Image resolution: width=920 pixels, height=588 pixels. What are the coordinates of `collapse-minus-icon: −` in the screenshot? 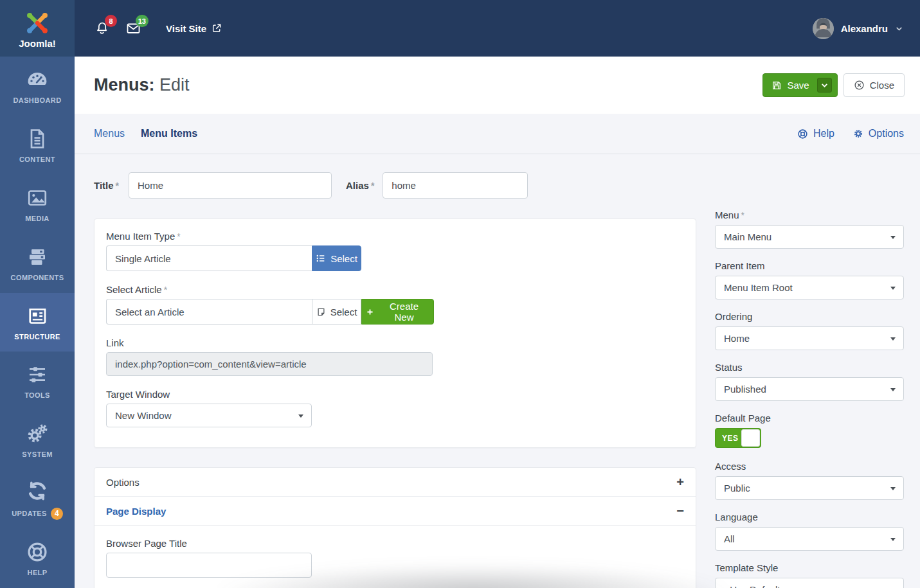 It's located at (680, 511).